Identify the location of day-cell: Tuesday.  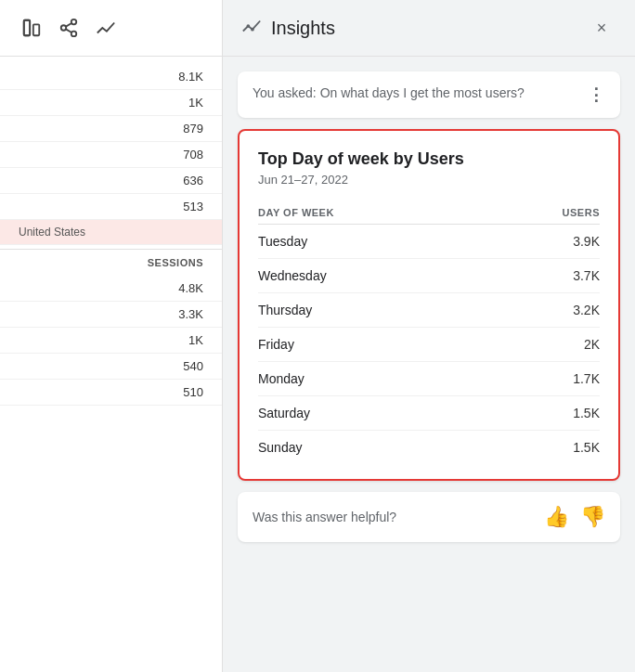
(372, 241).